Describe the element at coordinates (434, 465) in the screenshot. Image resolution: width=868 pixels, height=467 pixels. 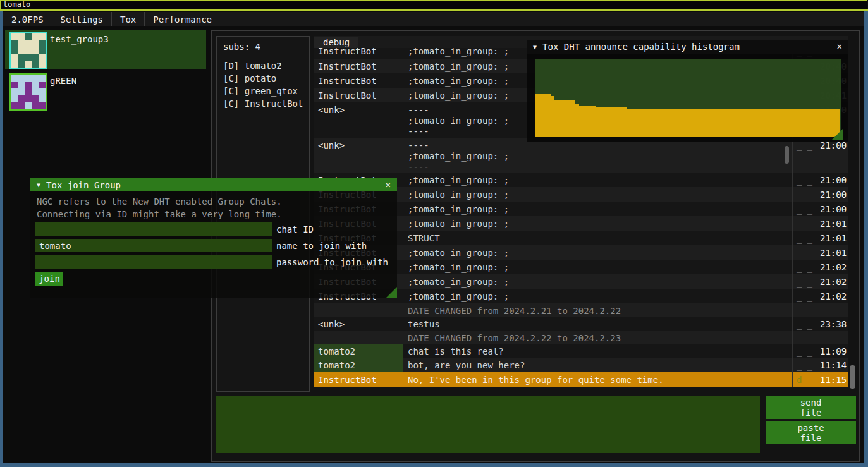
I see `window-border-bottom` at that location.